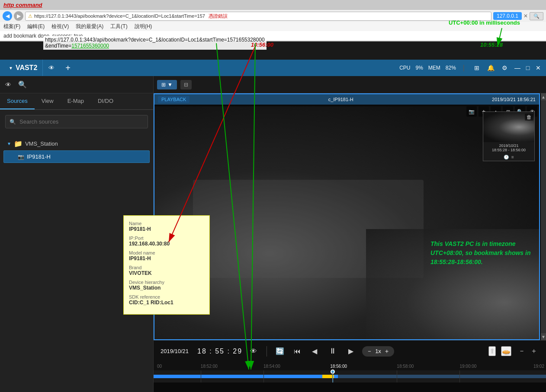  Describe the element at coordinates (155, 40) in the screenshot. I see `url-full-text: https://127.0.0.1:3443/api/bookmark?devi…` at that location.